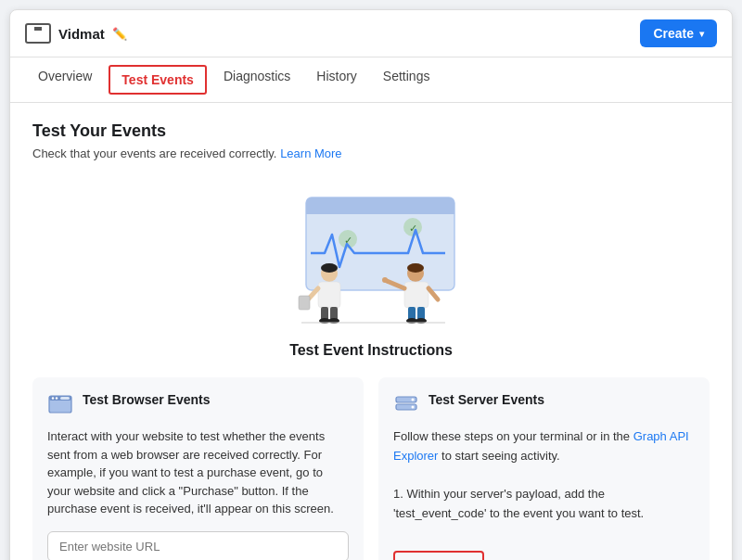 The width and height of the screenshot is (742, 560). Describe the element at coordinates (198, 405) in the screenshot. I see `browser-card-header: Test Browser Events` at that location.